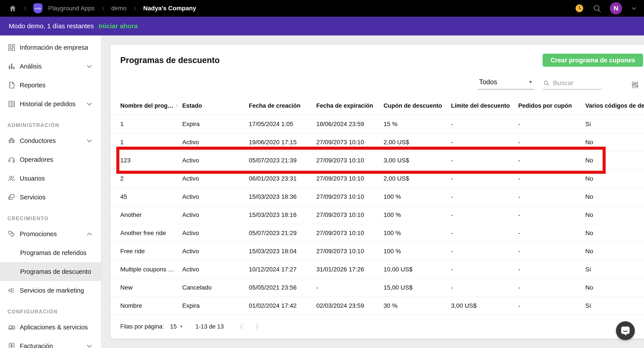 The image size is (644, 348). What do you see at coordinates (50, 342) in the screenshot?
I see `sidebar-item-facturaci-n: Facturación` at bounding box center [50, 342].